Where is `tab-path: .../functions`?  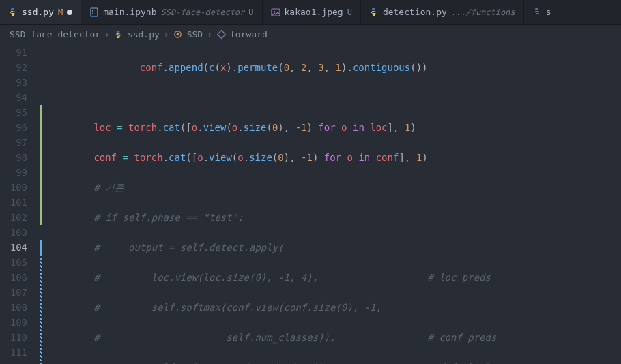 tab-path: .../functions is located at coordinates (483, 12).